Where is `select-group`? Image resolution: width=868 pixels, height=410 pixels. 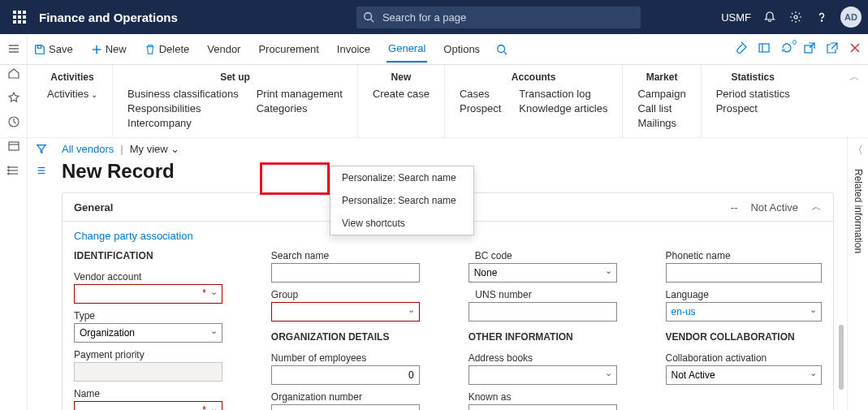 select-group is located at coordinates (346, 312).